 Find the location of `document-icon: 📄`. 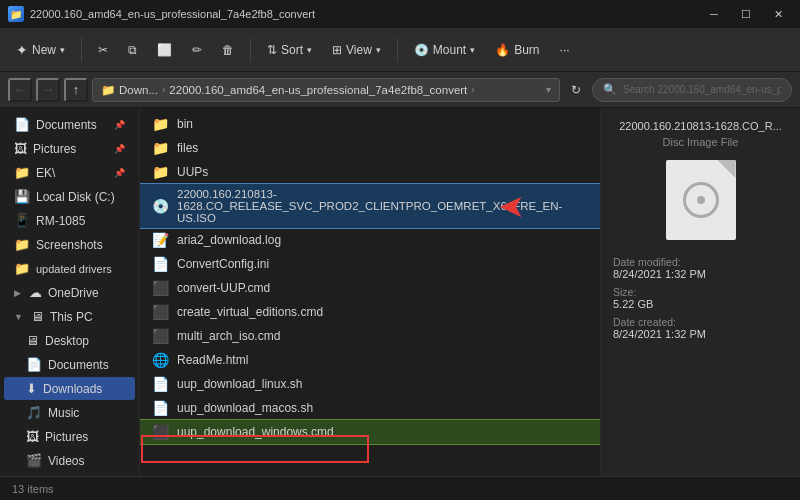

document-icon: 📄 is located at coordinates (22, 124).